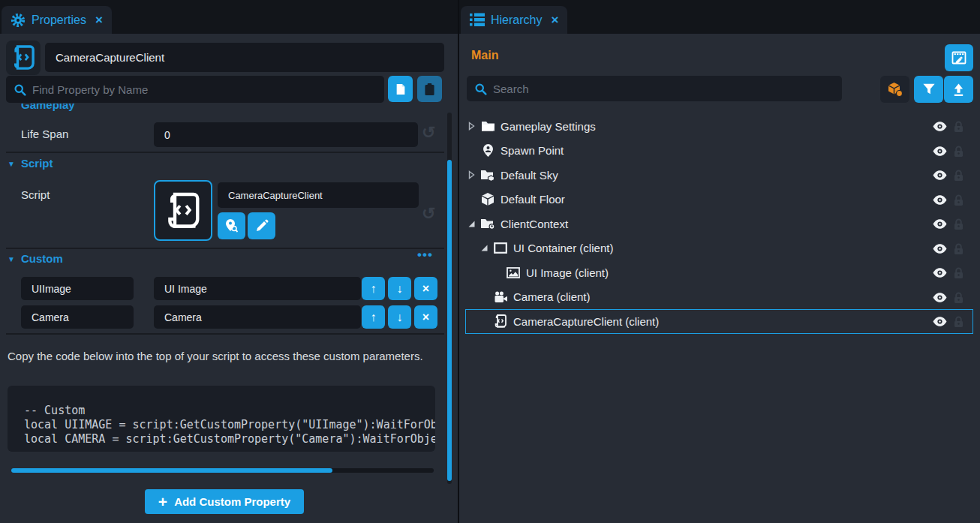 The width and height of the screenshot is (980, 523). What do you see at coordinates (477, 20) in the screenshot?
I see `hierarchy-icon` at bounding box center [477, 20].